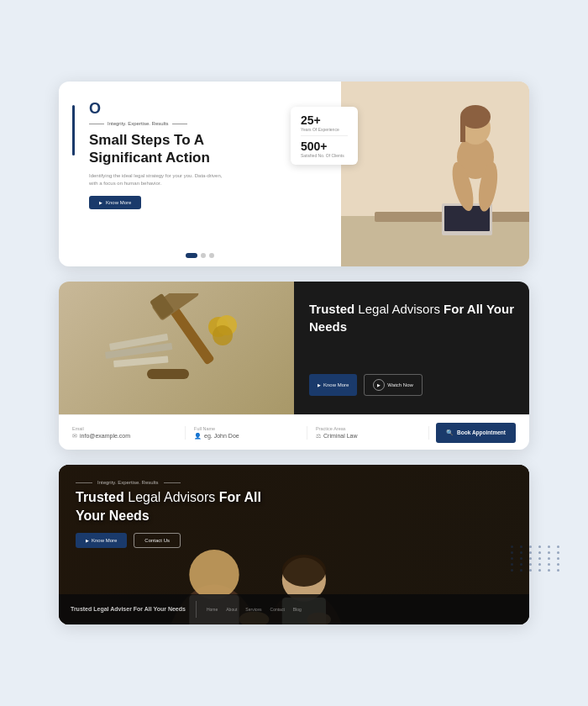 This screenshot has width=588, height=706. What do you see at coordinates (297, 609) in the screenshot?
I see `footer-link-blog: Blog` at bounding box center [297, 609].